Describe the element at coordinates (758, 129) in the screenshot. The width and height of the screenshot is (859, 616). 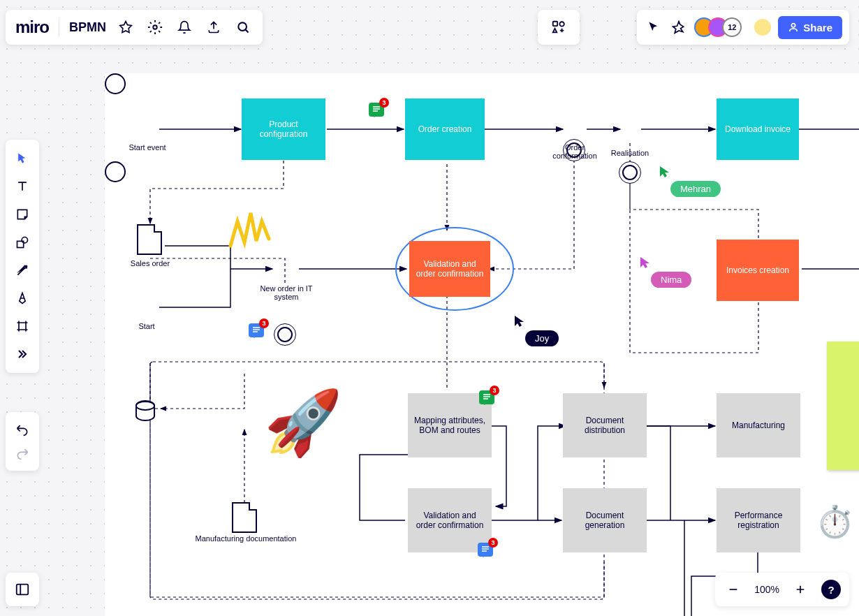
I see `download-invoice-node: Download invoice` at that location.